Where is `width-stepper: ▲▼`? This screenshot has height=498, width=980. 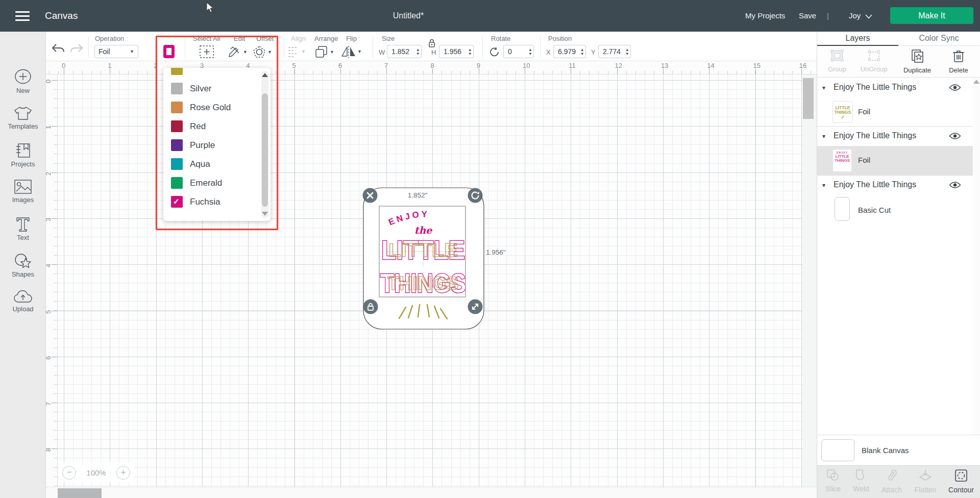 width-stepper: ▲▼ is located at coordinates (418, 52).